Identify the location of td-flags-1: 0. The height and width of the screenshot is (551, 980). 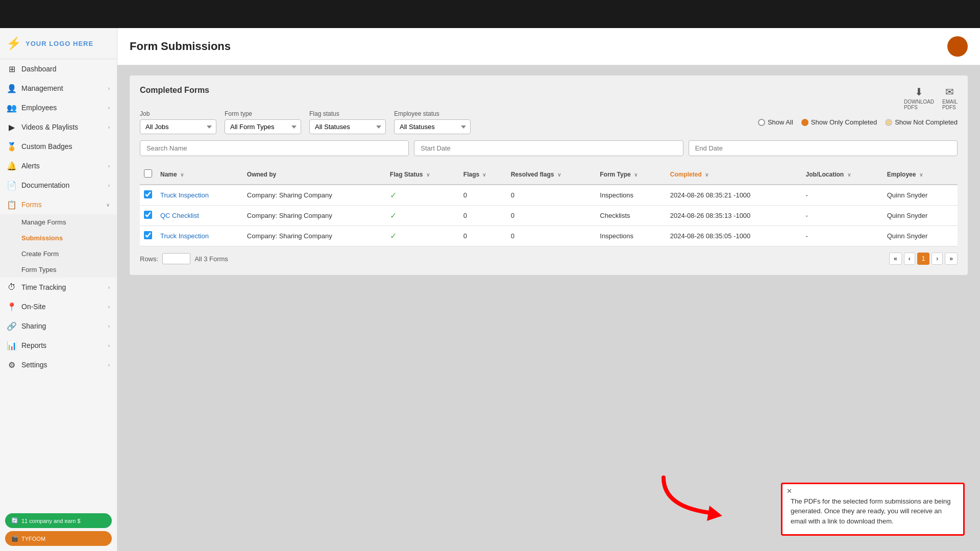
(483, 216).